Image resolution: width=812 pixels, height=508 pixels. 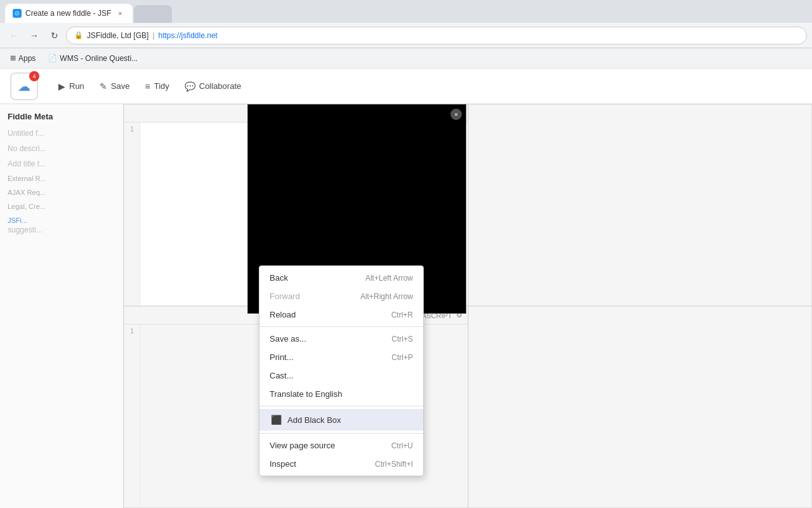 What do you see at coordinates (315, 420) in the screenshot?
I see `menu-item-label-add-black-box: Add Black Box` at bounding box center [315, 420].